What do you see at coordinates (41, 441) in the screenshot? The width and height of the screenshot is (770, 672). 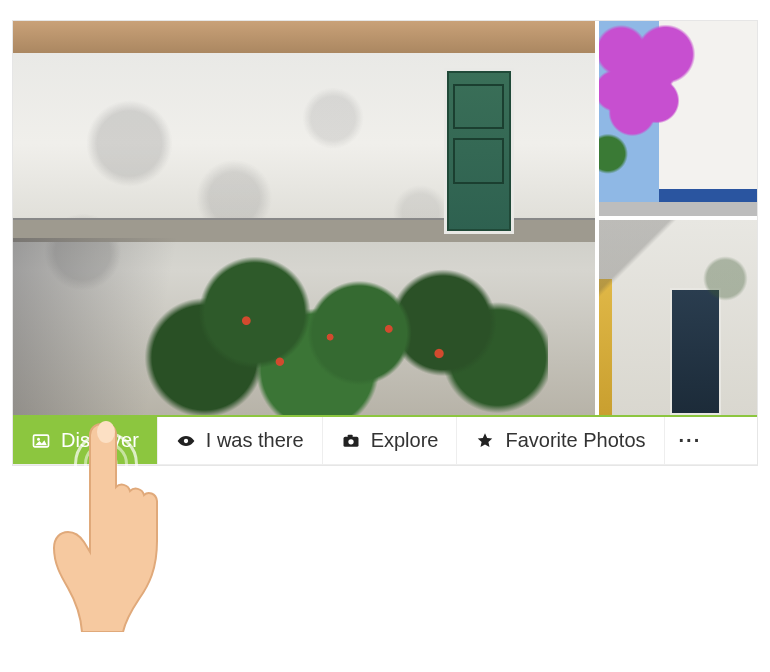 I see `image-icon` at bounding box center [41, 441].